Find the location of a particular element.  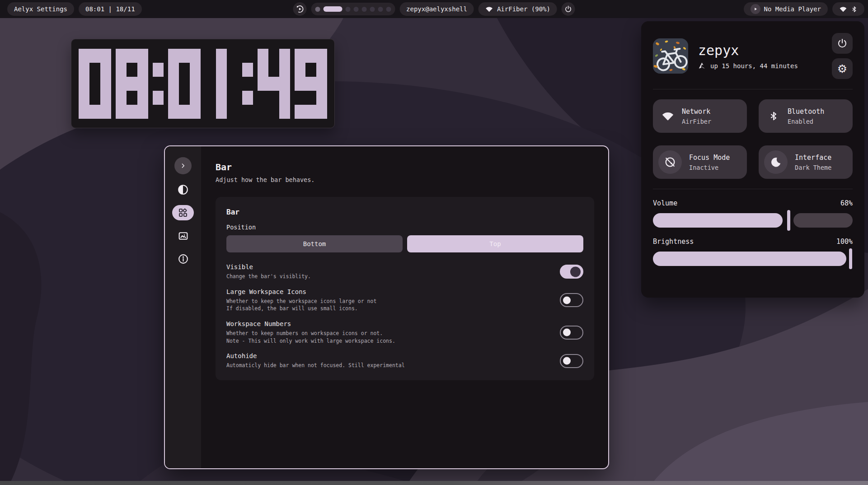

session-actions: ⚙ is located at coordinates (842, 56).